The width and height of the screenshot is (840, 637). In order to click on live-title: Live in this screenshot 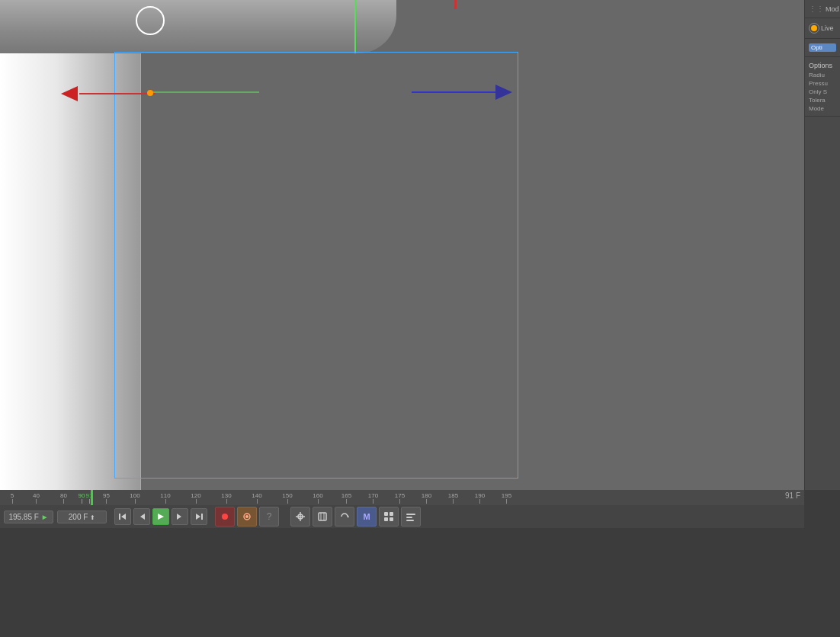, I will do `click(822, 28)`.